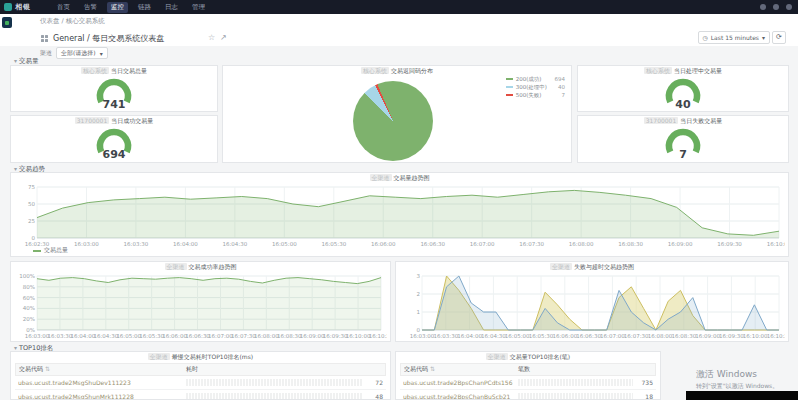 This screenshot has height=400, width=798. I want to click on svg-text: 16:03:00, so click(38, 336).